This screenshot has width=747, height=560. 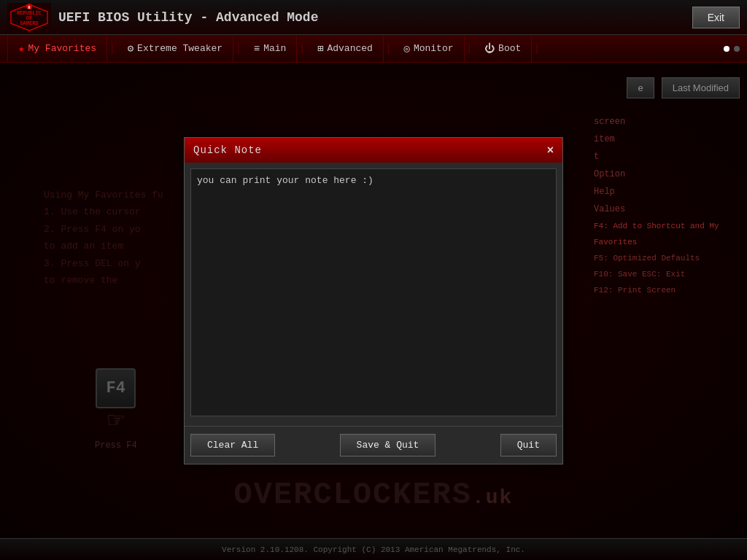 What do you see at coordinates (346, 48) in the screenshot?
I see `nav-advanced: ⊞ Advanced` at bounding box center [346, 48].